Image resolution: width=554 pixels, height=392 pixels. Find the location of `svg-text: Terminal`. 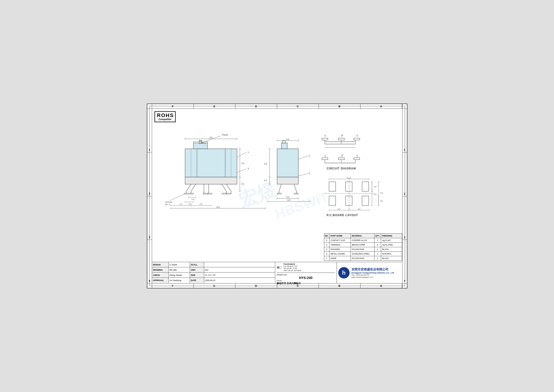

svg-text: Terminal is located at coordinates (168, 202).